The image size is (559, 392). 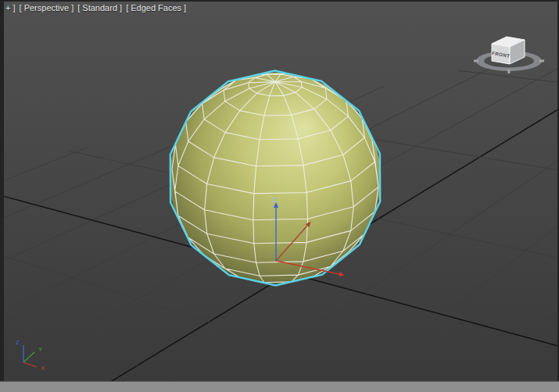 I want to click on viewport-label-bar: + ][ Perspective ][ Standard ][ Edged Fa…, so click(x=98, y=8).